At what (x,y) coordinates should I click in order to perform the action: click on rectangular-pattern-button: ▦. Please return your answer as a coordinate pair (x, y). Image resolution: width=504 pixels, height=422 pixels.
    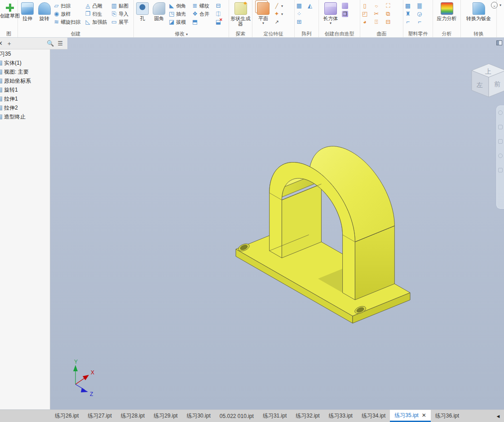
    Looking at the image, I should click on (301, 6).